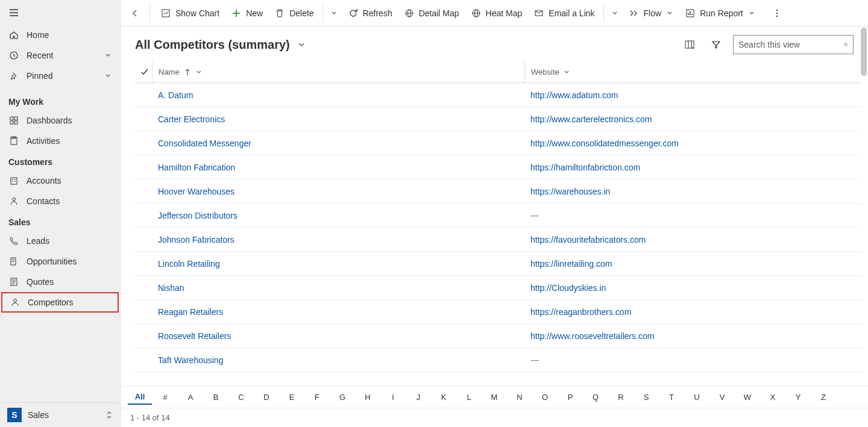 This screenshot has width=868, height=427. Describe the element at coordinates (747, 397) in the screenshot. I see `alpha-w: W` at that location.